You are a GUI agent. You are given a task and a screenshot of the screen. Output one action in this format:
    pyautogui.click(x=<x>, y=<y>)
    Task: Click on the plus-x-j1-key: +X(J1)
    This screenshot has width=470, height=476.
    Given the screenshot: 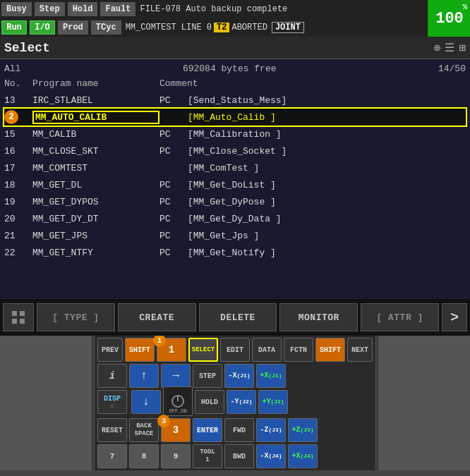 What is the action you would take?
    pyautogui.click(x=271, y=376)
    